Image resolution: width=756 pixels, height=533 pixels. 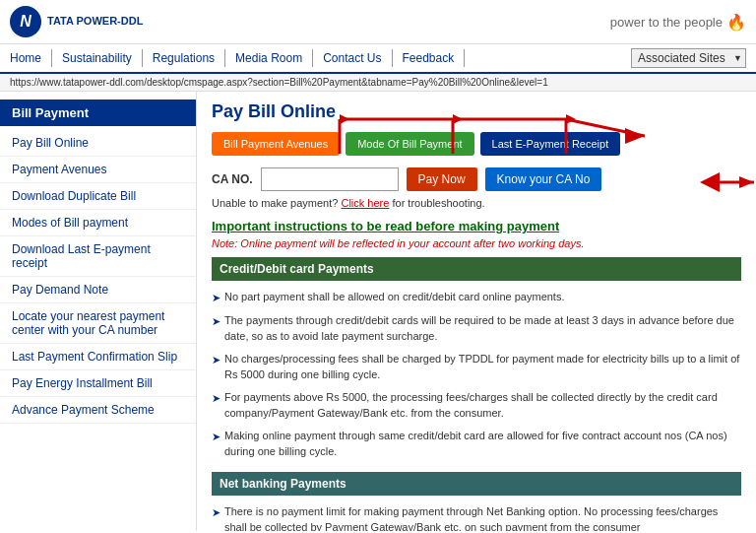 I want to click on credit-section-header: Credit/Debit card Payments, so click(x=476, y=269).